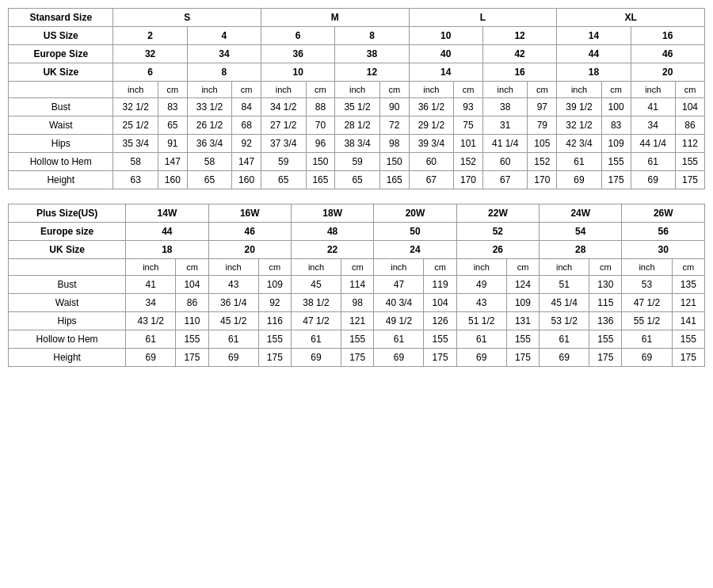 The height and width of the screenshot is (588, 713). Describe the element at coordinates (505, 125) in the screenshot. I see `cell-value: 31` at that location.